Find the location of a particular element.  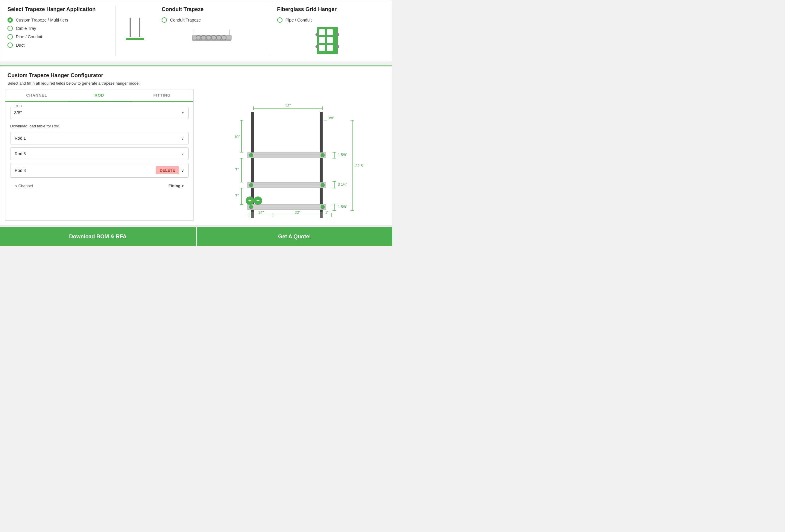

rod-value: 3/8" is located at coordinates (18, 113).